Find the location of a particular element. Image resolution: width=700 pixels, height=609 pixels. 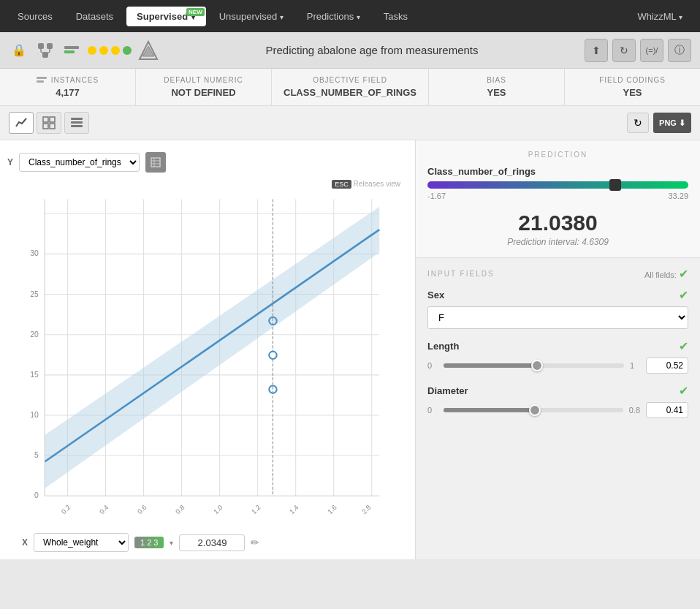

x-axis-label: X is located at coordinates (25, 542).